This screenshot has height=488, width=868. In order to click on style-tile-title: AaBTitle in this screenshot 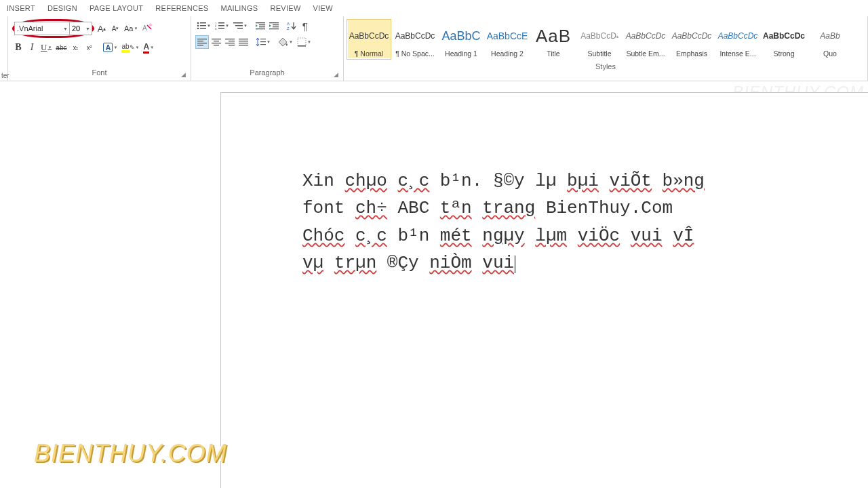, I will do `click(553, 39)`.